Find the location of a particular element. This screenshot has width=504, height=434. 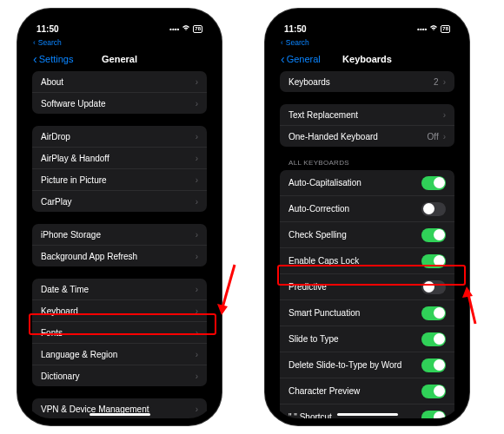

settings-row: Picture in Picture› is located at coordinates (120, 181).